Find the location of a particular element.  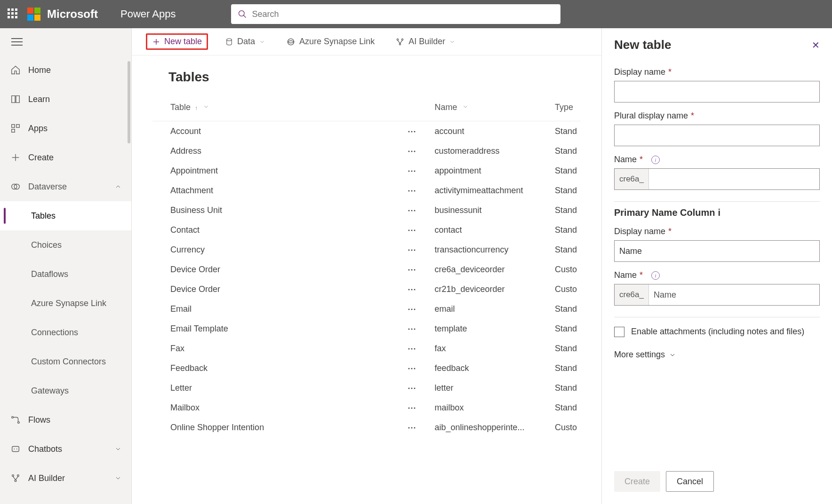

chevron-down-icon is located at coordinates (465, 107).